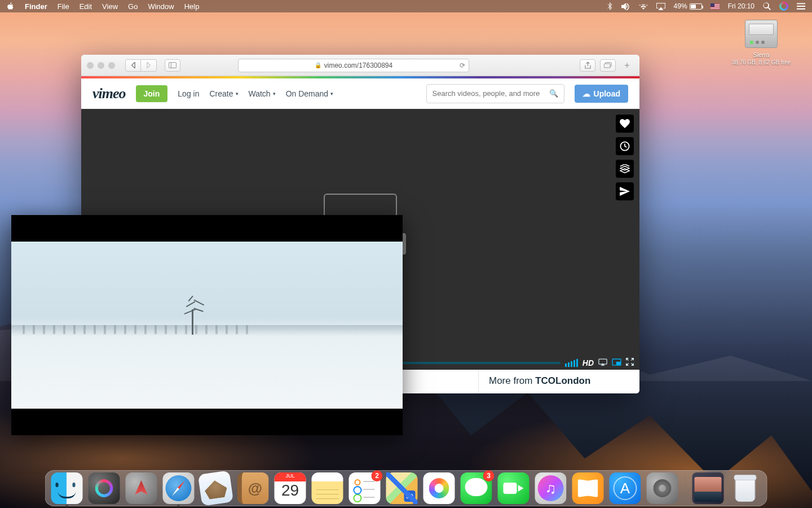 The image size is (812, 508). Describe the element at coordinates (627, 65) in the screenshot. I see `new-tab-button: +` at that location.